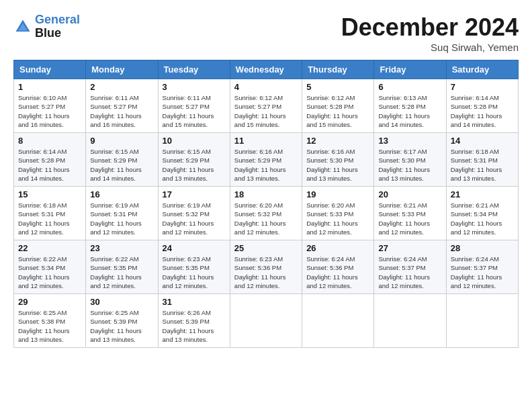 The image size is (532, 411). I want to click on day-number: 1, so click(50, 87).